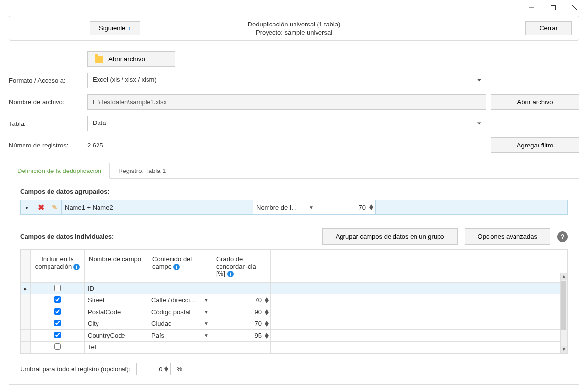  Describe the element at coordinates (294, 324) in the screenshot. I see `table-row: City Ciudad▼ 70` at that location.